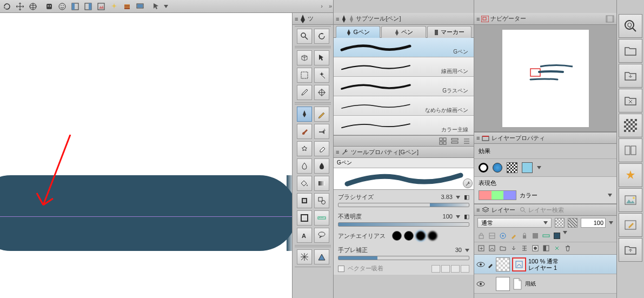  What do you see at coordinates (630, 150) in the screenshot?
I see `quick-compare-icon` at bounding box center [630, 150].